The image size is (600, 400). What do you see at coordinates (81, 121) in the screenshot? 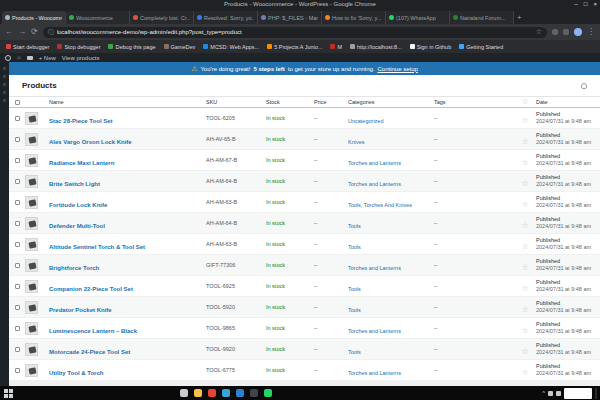
I see `product-name-link: Stac 28-Piece Tool Set` at bounding box center [81, 121].